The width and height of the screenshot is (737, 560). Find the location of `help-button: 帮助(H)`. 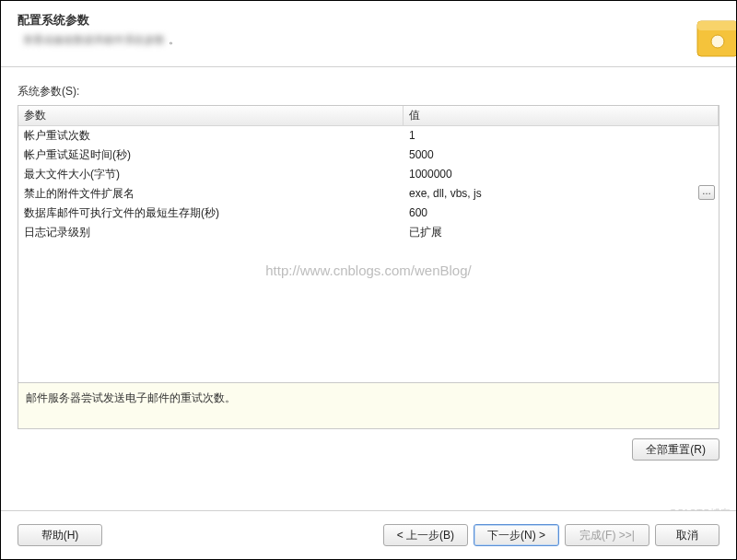

help-button: 帮助(H) is located at coordinates (60, 535).